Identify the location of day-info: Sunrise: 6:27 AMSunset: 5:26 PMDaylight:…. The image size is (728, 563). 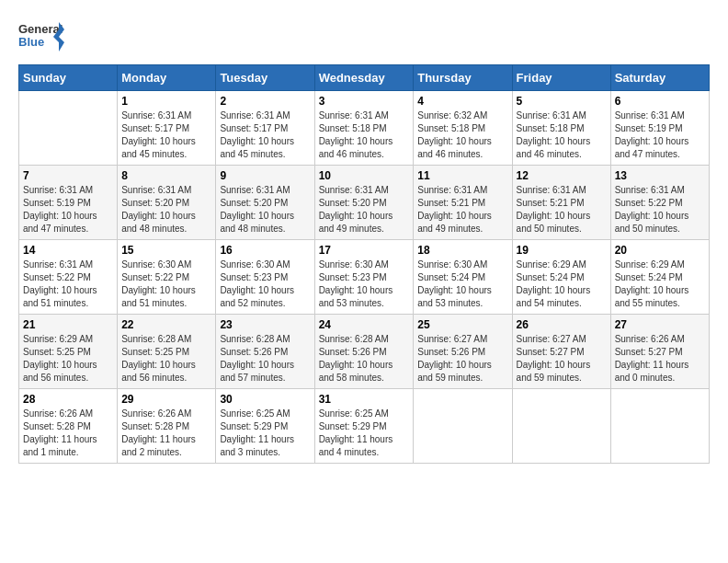
(462, 359).